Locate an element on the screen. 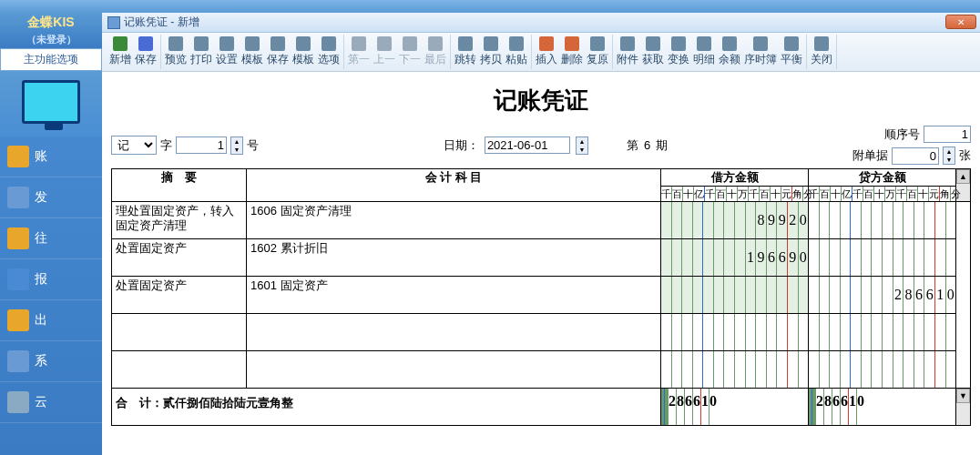  toolbar-附件: 附件 is located at coordinates (628, 52).